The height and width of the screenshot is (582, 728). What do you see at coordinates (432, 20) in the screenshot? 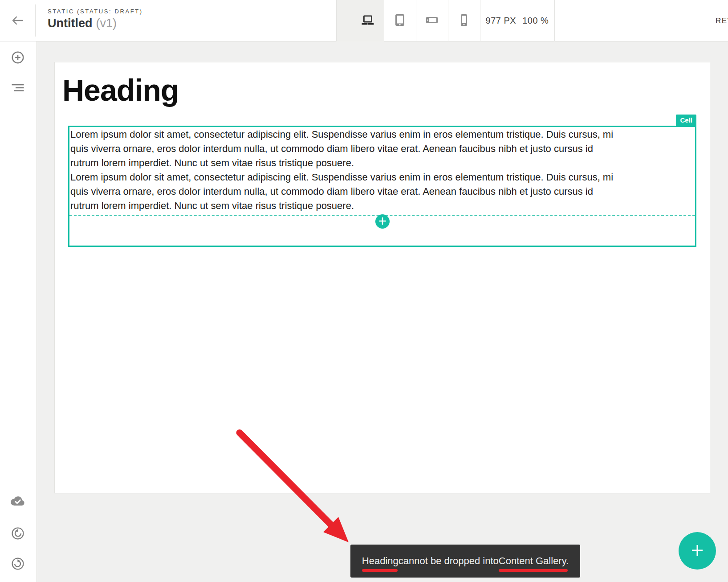
I see `mobile-landscape-icon` at bounding box center [432, 20].